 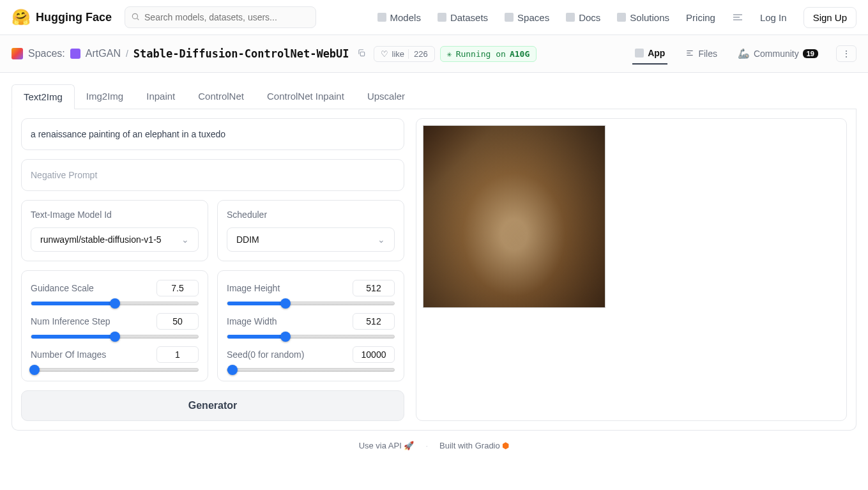 I want to click on files-icon, so click(x=690, y=54).